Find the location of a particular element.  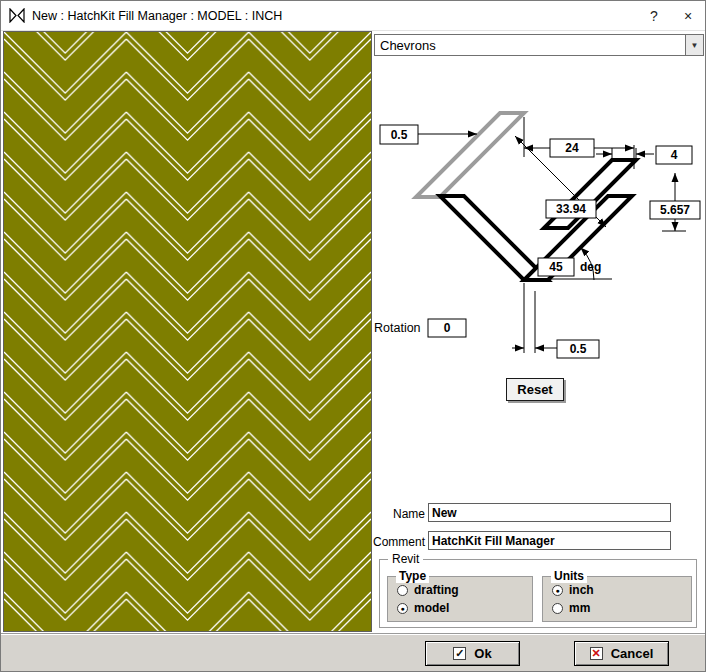

radio-option-model: ● model is located at coordinates (423, 608).